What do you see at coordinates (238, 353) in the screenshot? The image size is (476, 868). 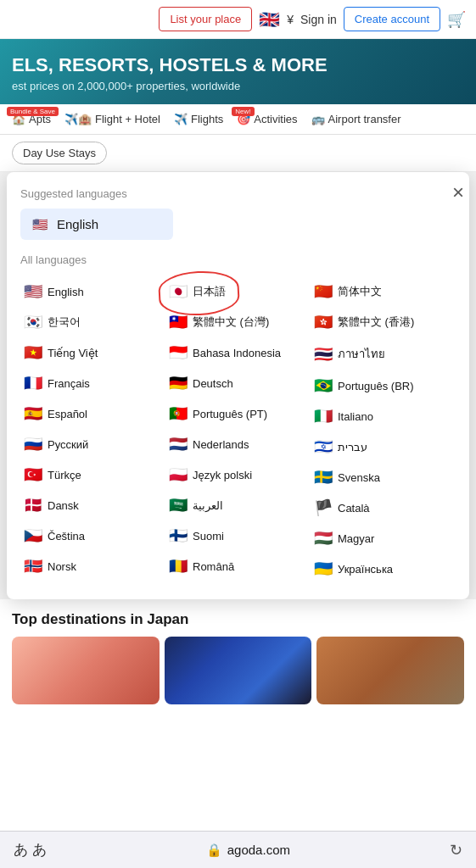 I see `lang-indonesian: 🇮🇩 Bahasa Indonesia` at bounding box center [238, 353].